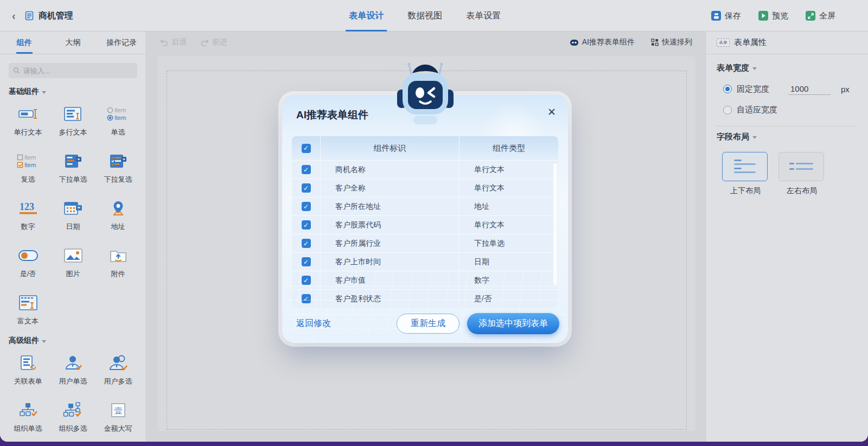 The width and height of the screenshot is (868, 446). Describe the element at coordinates (122, 42) in the screenshot. I see `sidebar-tab-history: 操作记录` at that location.